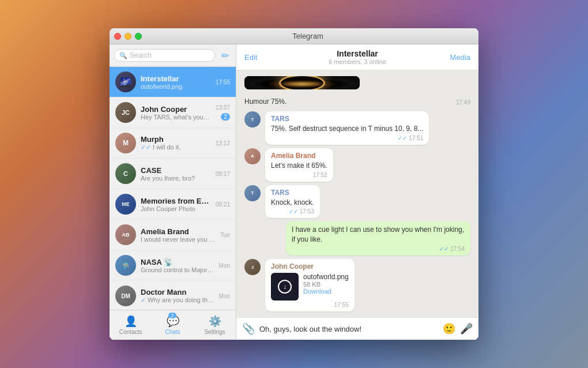 Image resolution: width=588 pixels, height=368 pixels. Describe the element at coordinates (165, 55) in the screenshot. I see `search-input: 🔍 Search` at that location.